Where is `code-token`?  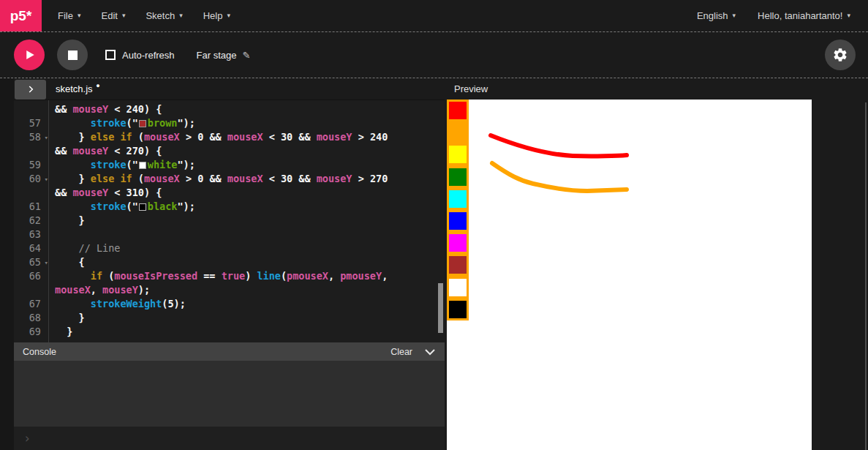
code-token is located at coordinates (67, 248).